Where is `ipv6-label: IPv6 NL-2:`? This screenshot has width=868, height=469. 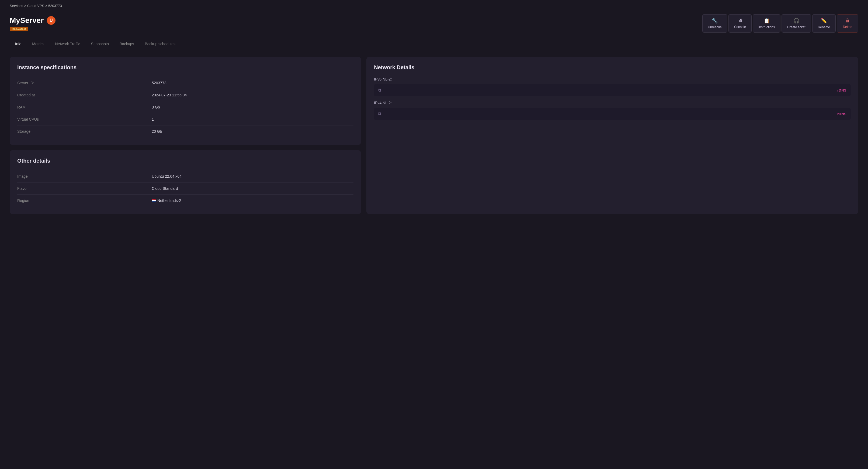 ipv6-label: IPv6 NL-2: is located at coordinates (613, 79).